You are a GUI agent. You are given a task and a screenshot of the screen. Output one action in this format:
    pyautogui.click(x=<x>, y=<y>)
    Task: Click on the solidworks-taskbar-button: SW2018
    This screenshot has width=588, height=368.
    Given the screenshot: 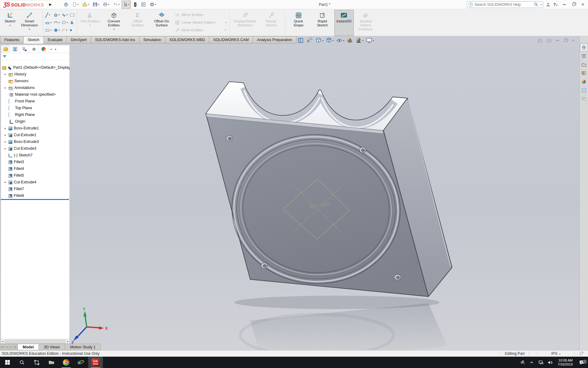 What is the action you would take?
    pyautogui.click(x=96, y=362)
    